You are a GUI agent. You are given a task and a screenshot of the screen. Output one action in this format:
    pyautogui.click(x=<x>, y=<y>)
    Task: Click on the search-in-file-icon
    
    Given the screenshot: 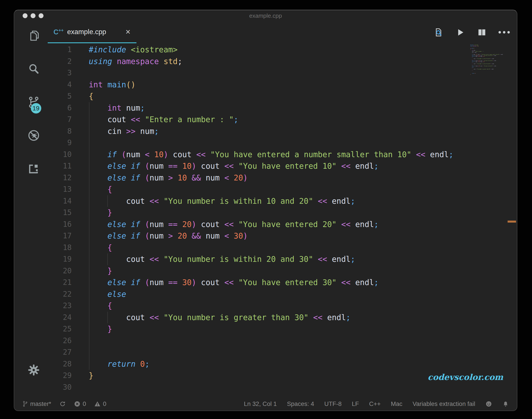 What is the action you would take?
    pyautogui.click(x=438, y=32)
    